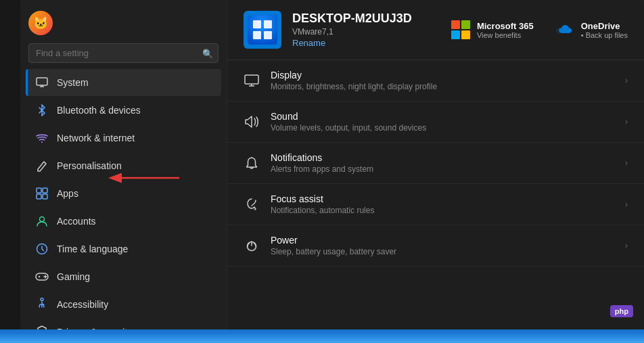 This screenshot has height=343, width=644. What do you see at coordinates (10, 165) in the screenshot?
I see `left-strip` at bounding box center [10, 165].